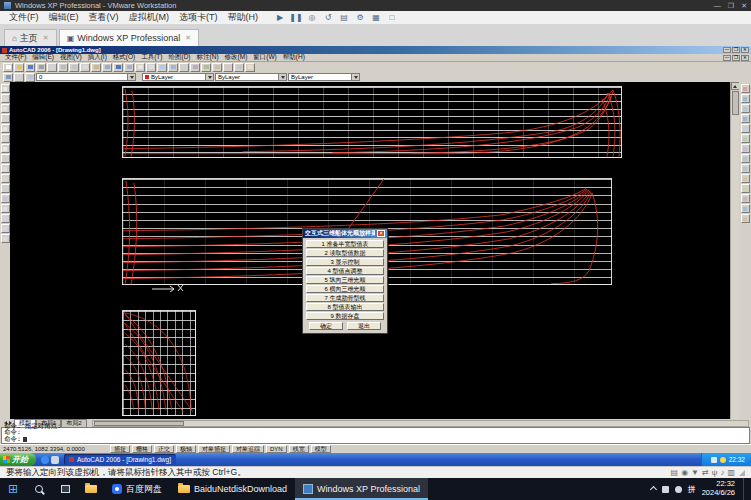 The height and width of the screenshot is (500, 751). Describe the element at coordinates (74, 68) in the screenshot. I see `cut-icon` at that location.